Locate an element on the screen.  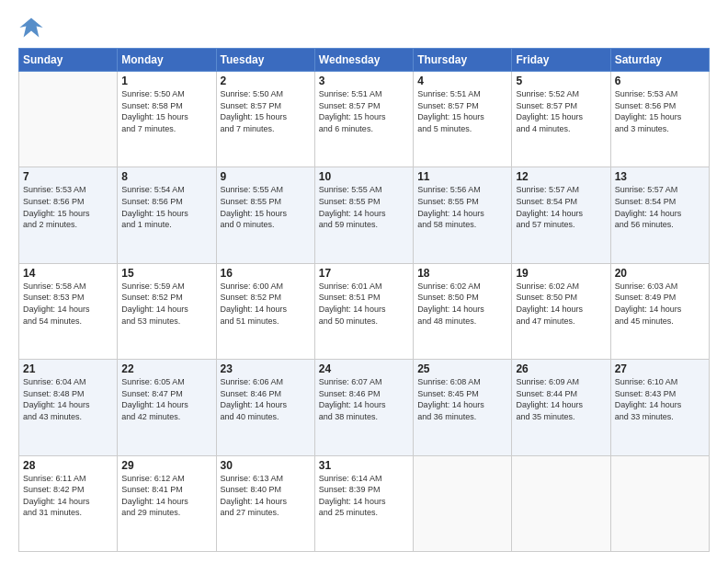
calendar-header-row: SundayMondayTuesdayWednesdayThursdayFrid… is located at coordinates (364, 61).